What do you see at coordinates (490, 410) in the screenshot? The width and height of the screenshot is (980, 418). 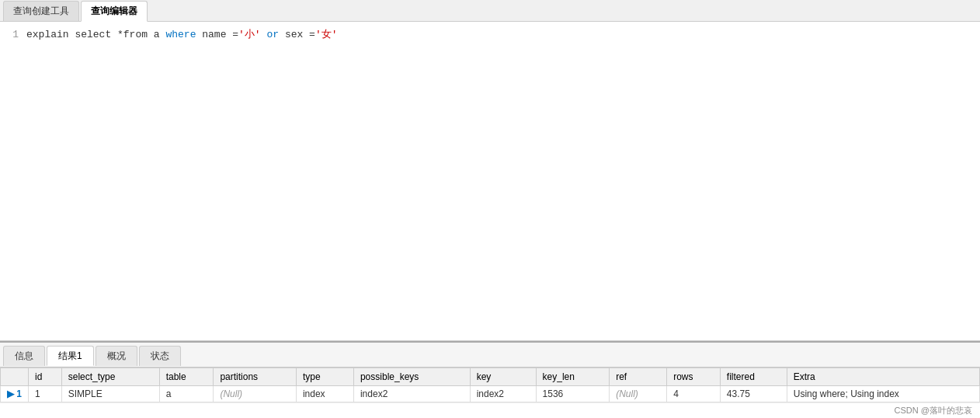 I see `footer: CSDN @落叶的悲哀` at bounding box center [490, 410].